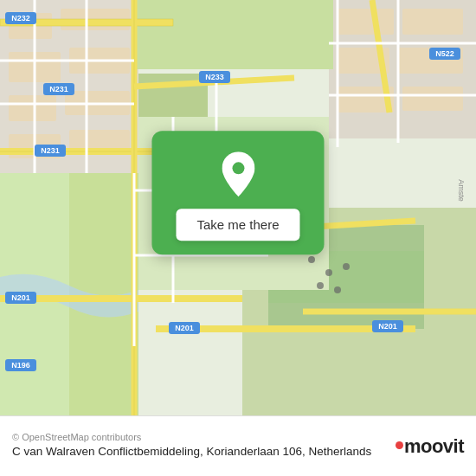 The width and height of the screenshot is (476, 476). Describe the element at coordinates (238, 174) in the screenshot. I see `location-pin` at that location.